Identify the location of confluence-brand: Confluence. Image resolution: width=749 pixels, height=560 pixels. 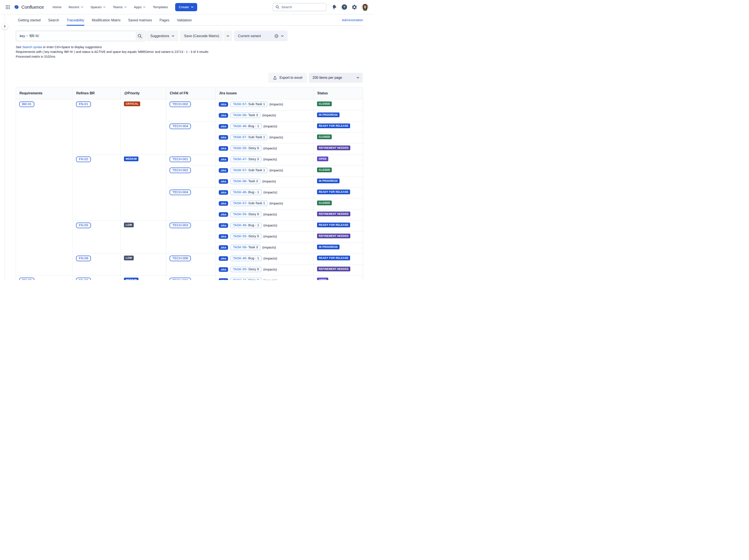
(28, 7).